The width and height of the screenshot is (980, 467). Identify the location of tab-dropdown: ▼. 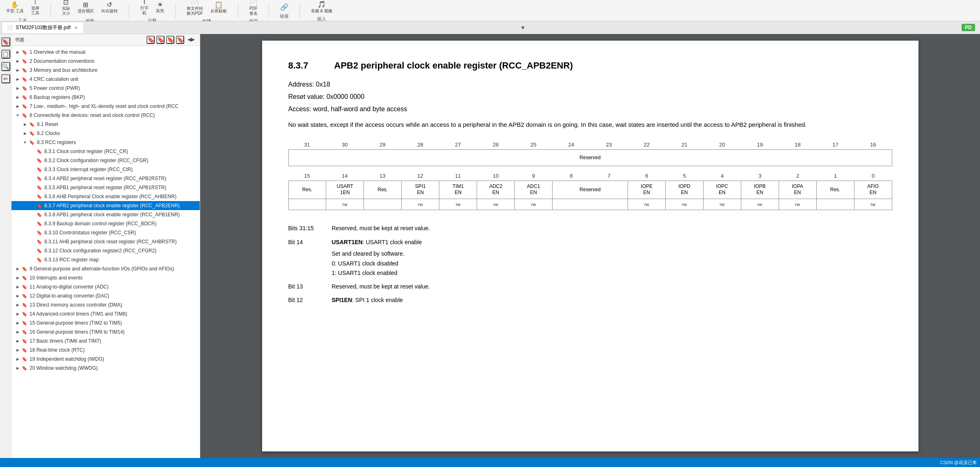
(523, 28).